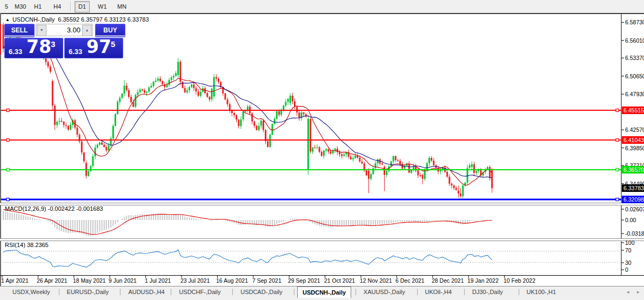 This screenshot has width=644, height=300. I want to click on buy-price-prefix: 6.33, so click(76, 52).